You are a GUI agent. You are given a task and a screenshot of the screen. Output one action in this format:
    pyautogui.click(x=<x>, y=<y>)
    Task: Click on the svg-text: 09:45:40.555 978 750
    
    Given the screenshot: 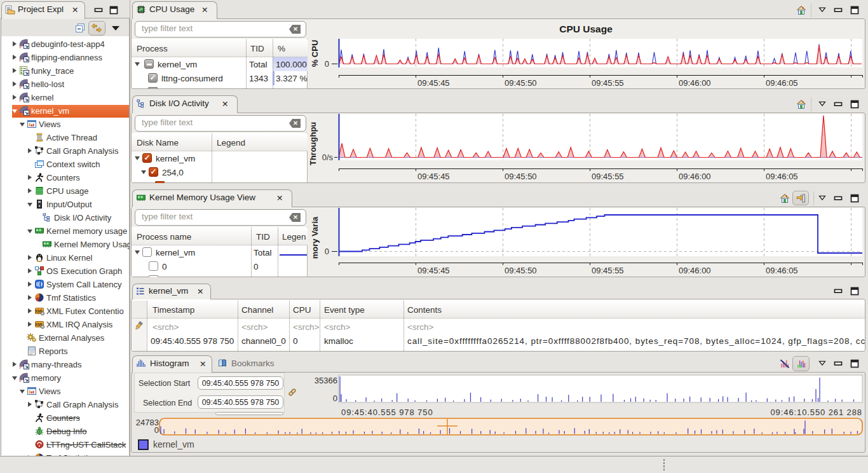 What is the action you would take?
    pyautogui.click(x=388, y=412)
    